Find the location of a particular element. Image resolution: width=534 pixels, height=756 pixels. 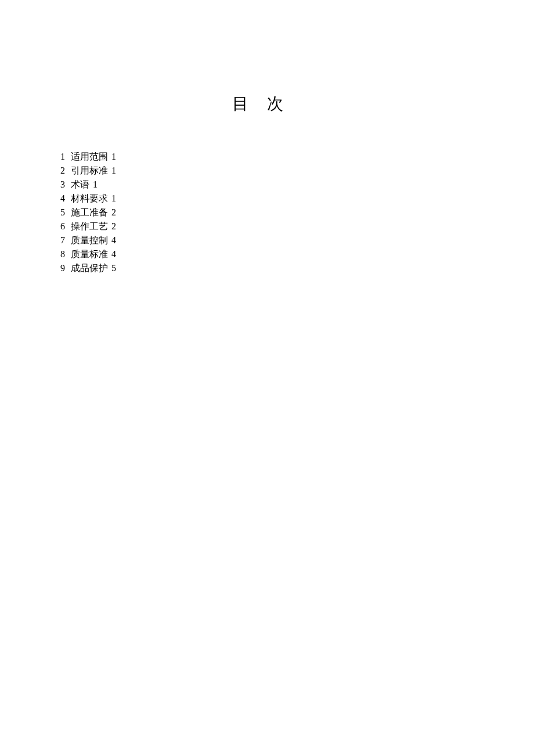

toc-item: 5 施工准备 2 is located at coordinates (267, 213).